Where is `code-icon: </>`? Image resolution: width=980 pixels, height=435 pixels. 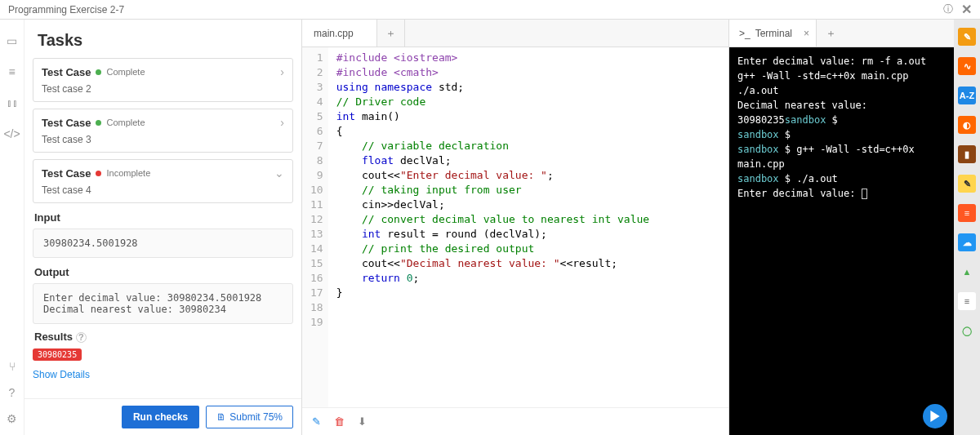
code-icon: </> is located at coordinates (11, 134).